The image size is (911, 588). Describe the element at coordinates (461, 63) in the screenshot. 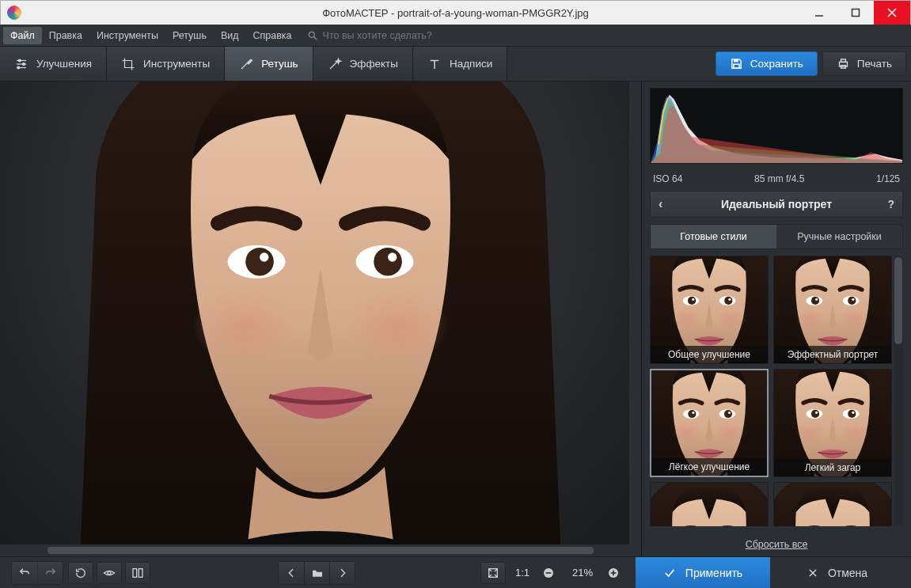

I see `tab-text: Надписи` at that location.